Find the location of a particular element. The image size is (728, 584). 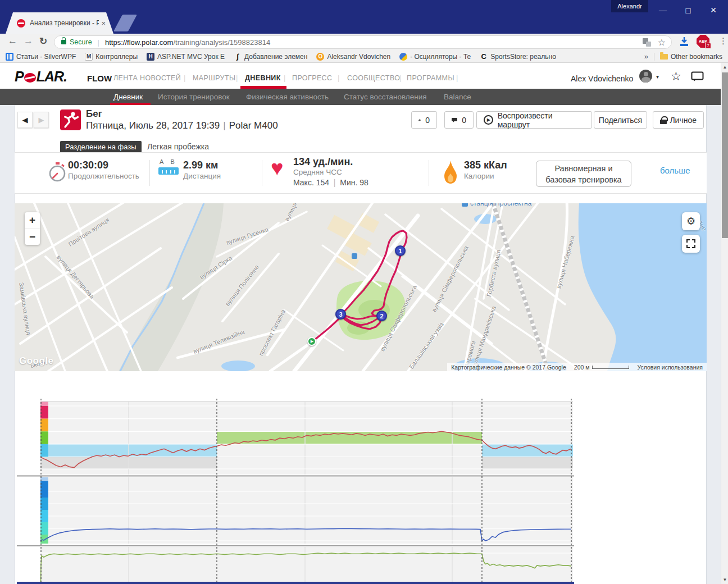

browser-profile-chip: Alexandr is located at coordinates (630, 6).